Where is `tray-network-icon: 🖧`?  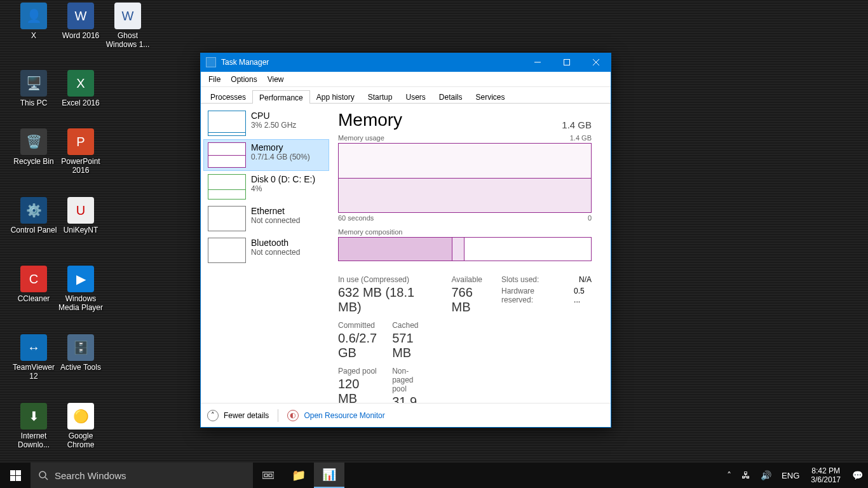
tray-network-icon: 🖧 is located at coordinates (746, 475).